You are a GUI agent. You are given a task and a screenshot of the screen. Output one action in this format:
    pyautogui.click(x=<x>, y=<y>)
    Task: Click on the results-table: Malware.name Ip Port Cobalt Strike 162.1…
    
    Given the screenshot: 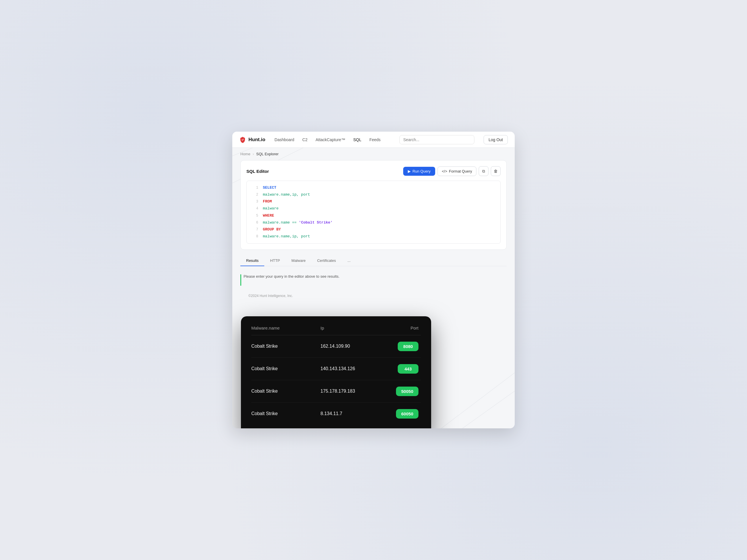 What is the action you would take?
    pyautogui.click(x=336, y=375)
    